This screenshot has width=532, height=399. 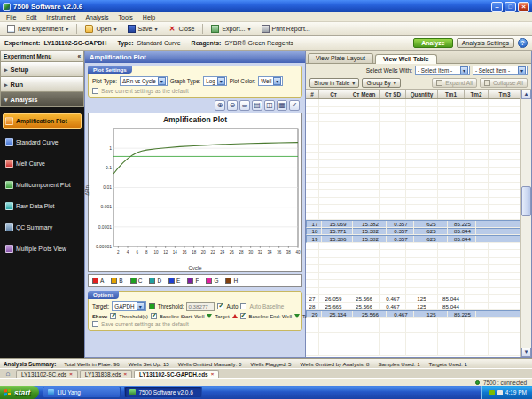 I want to click on sidebar-item-standard-curve: Standard Curve, so click(x=43, y=142).